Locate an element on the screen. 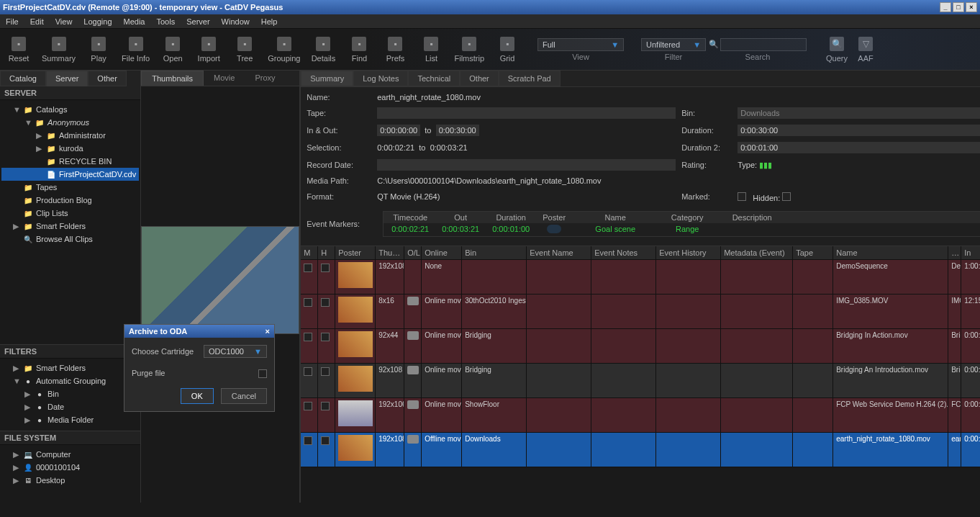 This screenshot has width=980, height=517. grid-col-header: Thu… is located at coordinates (390, 253).